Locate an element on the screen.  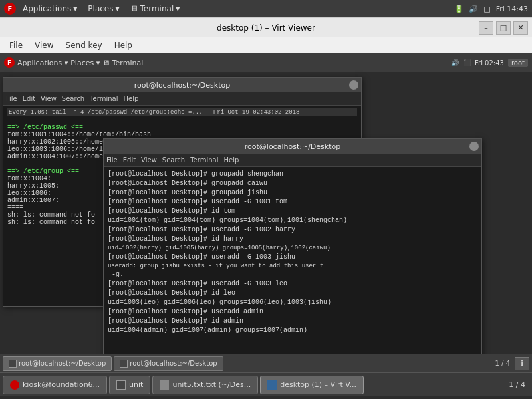
output-id-tom: uid=1001(tom) gid=1004(tom) groups=1004(… is located at coordinates (293, 221).